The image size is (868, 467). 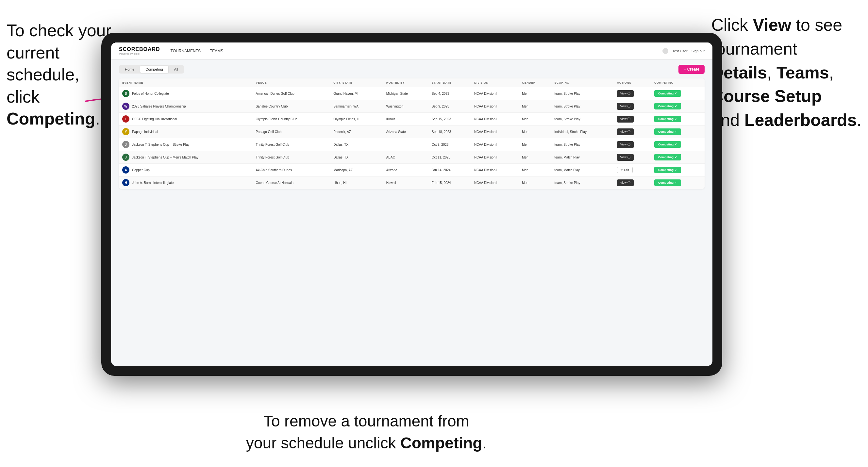 I want to click on table-row: J Jackson T. Stephens Cup – Men's Match …, so click(x=412, y=157).